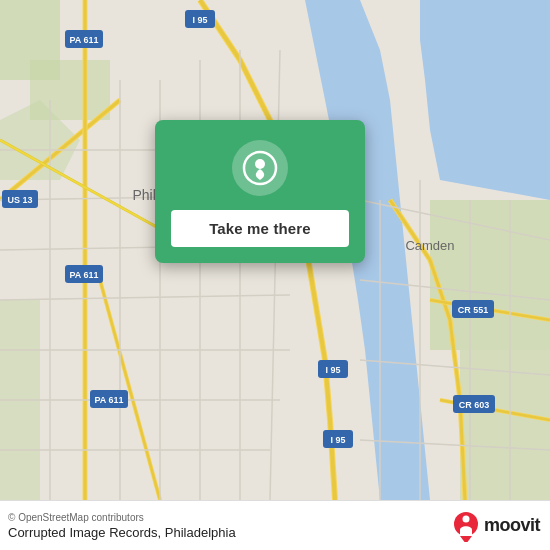 This screenshot has height=550, width=550. I want to click on take-me-there-button: Take me there, so click(260, 228).